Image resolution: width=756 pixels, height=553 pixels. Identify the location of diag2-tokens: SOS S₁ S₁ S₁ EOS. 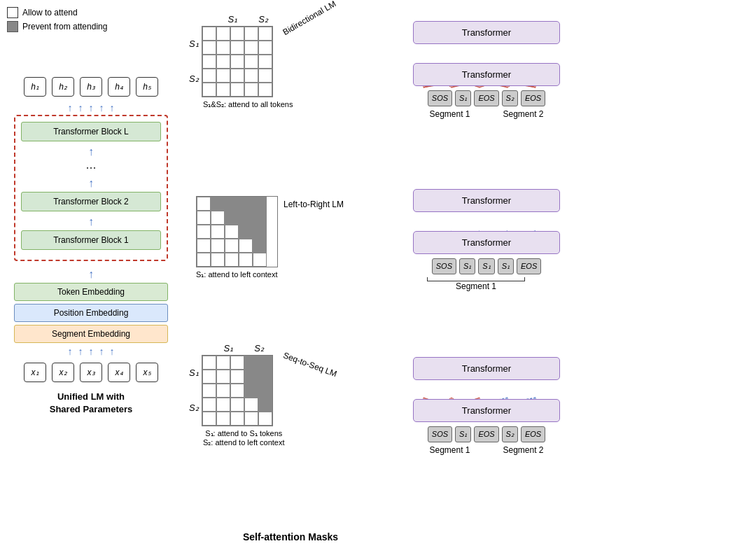
(486, 266).